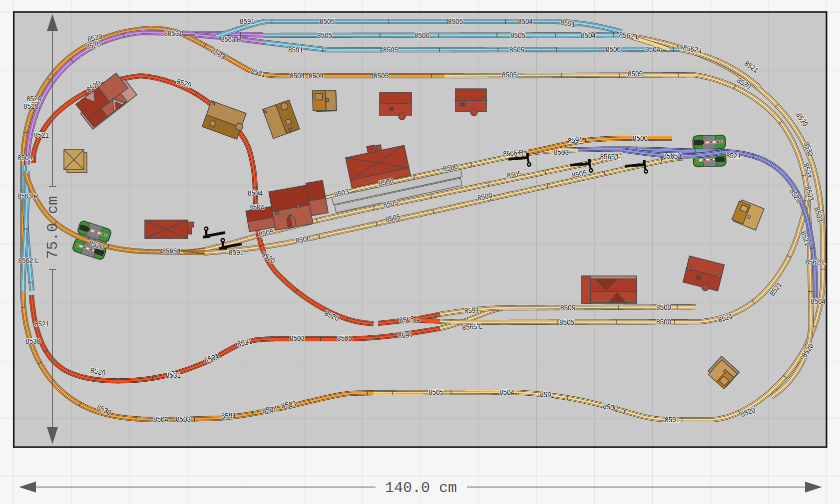 The image size is (840, 504). Describe the element at coordinates (421, 488) in the screenshot. I see `svg-text: 140.0 cm` at that location.